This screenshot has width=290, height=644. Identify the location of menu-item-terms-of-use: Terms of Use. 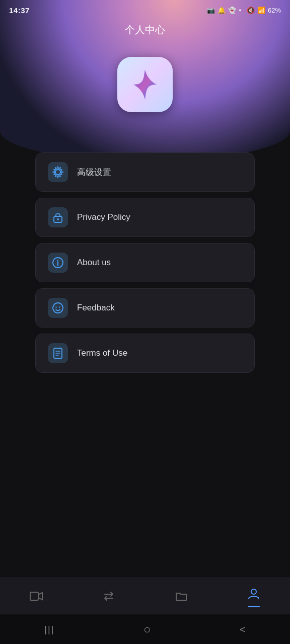
(145, 353).